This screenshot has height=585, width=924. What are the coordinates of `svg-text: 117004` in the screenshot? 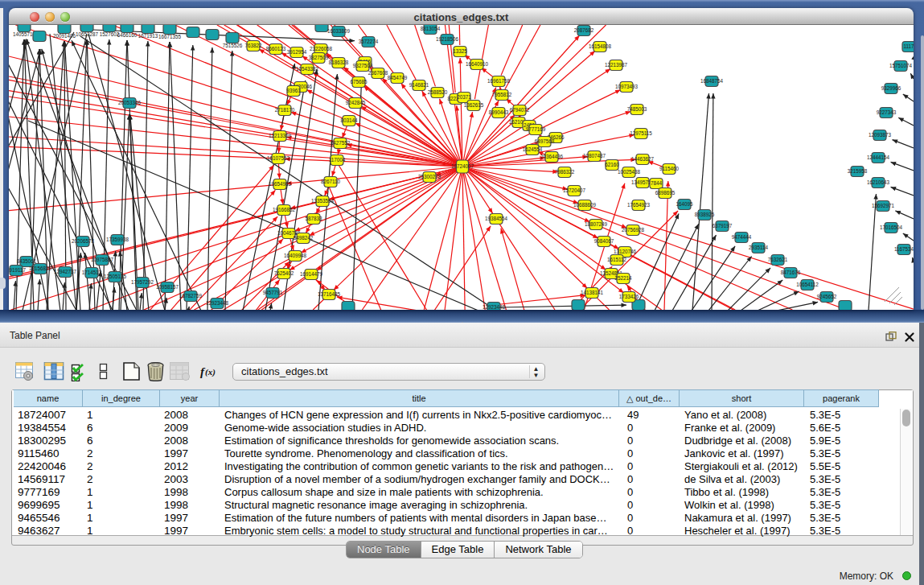 It's located at (338, 159).